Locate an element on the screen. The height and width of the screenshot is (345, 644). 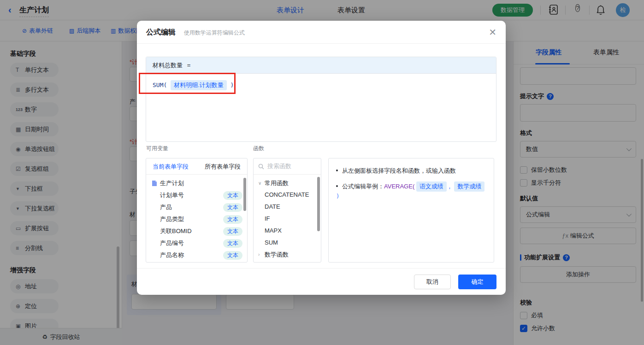
modal-title: 公式编辑 is located at coordinates (161, 32).